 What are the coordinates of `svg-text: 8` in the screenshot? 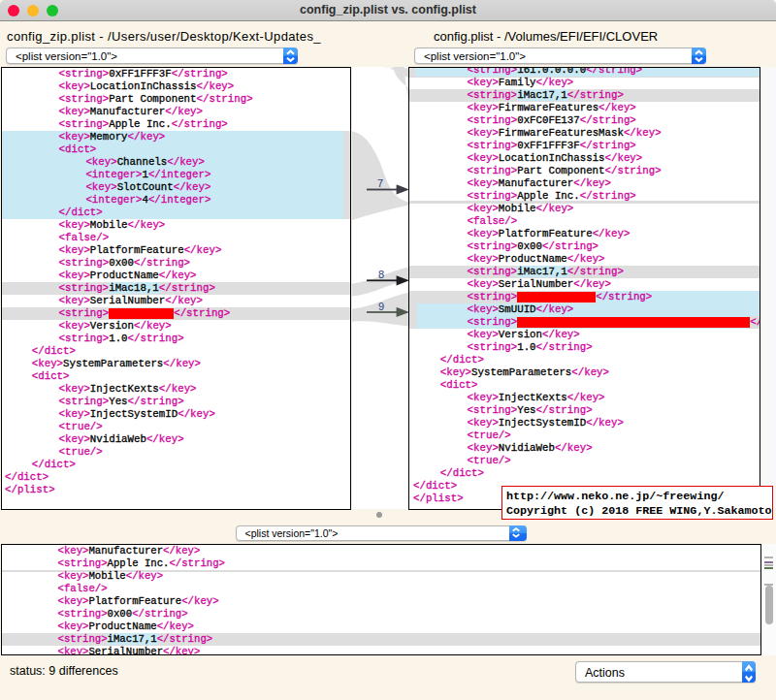 It's located at (380, 273).